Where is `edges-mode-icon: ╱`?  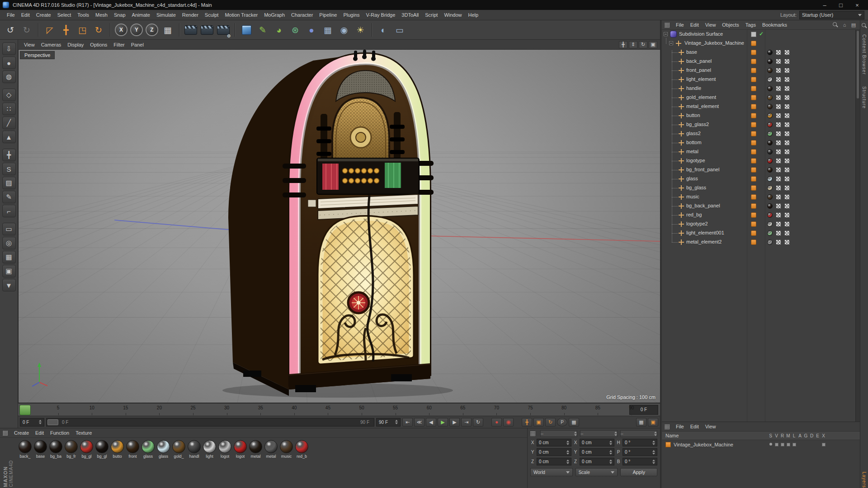
edges-mode-icon: ╱ is located at coordinates (9, 123).